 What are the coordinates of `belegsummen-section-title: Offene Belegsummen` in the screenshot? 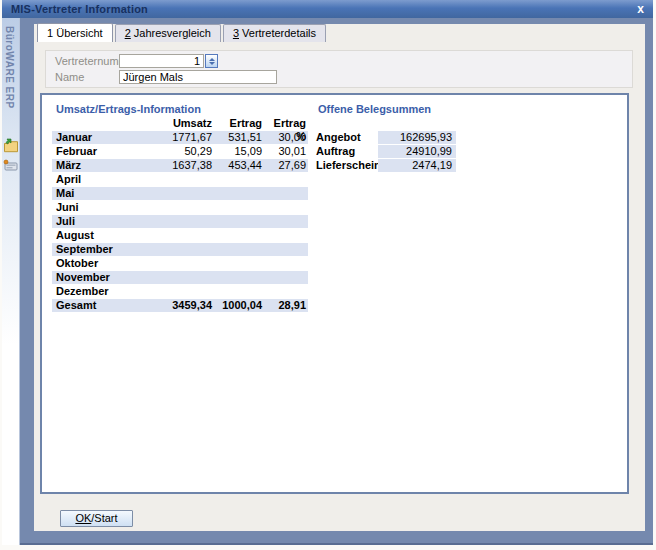 It's located at (374, 109).